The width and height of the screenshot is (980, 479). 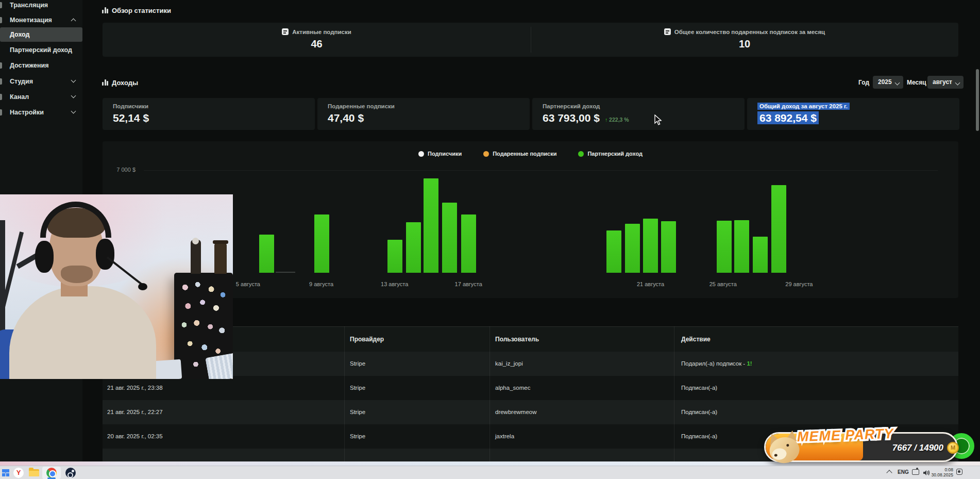 I want to click on month-label: Месяц, so click(x=917, y=82).